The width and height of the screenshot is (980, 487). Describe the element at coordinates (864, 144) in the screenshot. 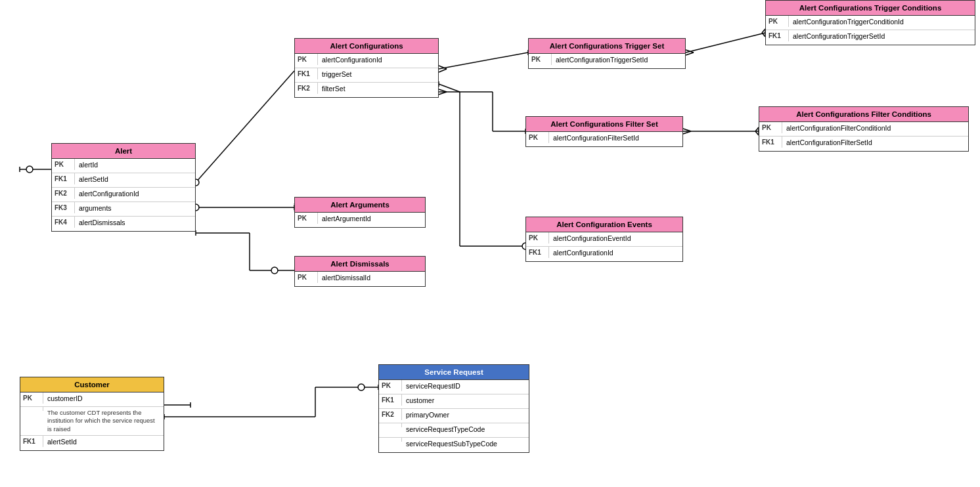

I see `table-row: FK1 alertConfigurationFilterSetId` at that location.